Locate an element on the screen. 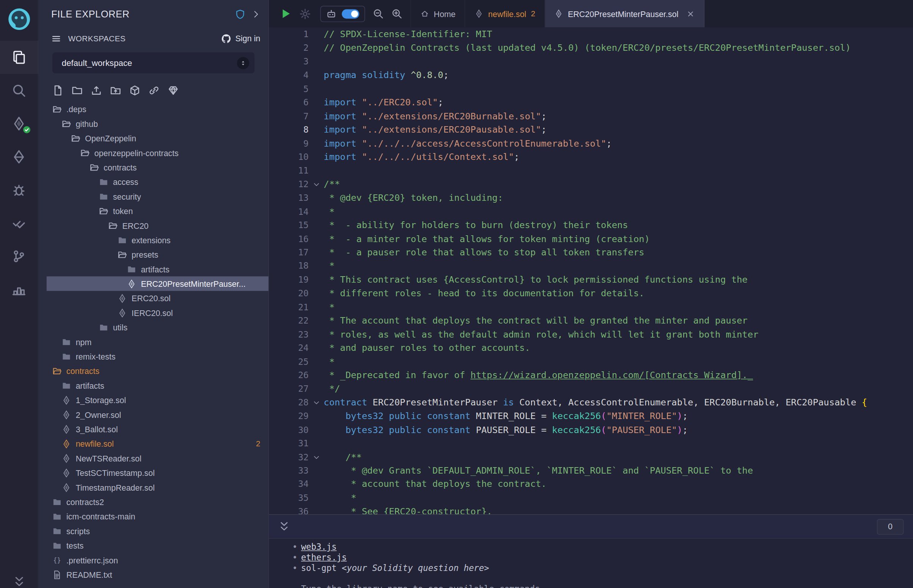  transaction-count-badge: 0 is located at coordinates (890, 526).